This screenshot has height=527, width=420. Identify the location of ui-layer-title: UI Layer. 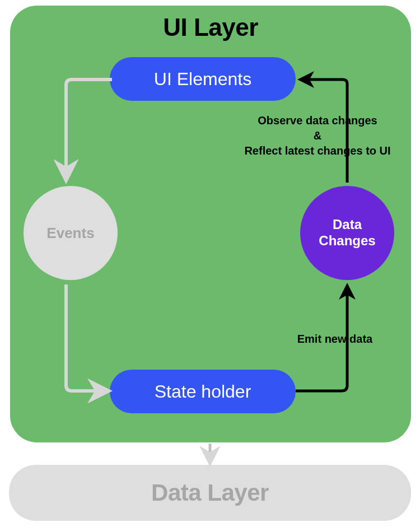
(211, 27).